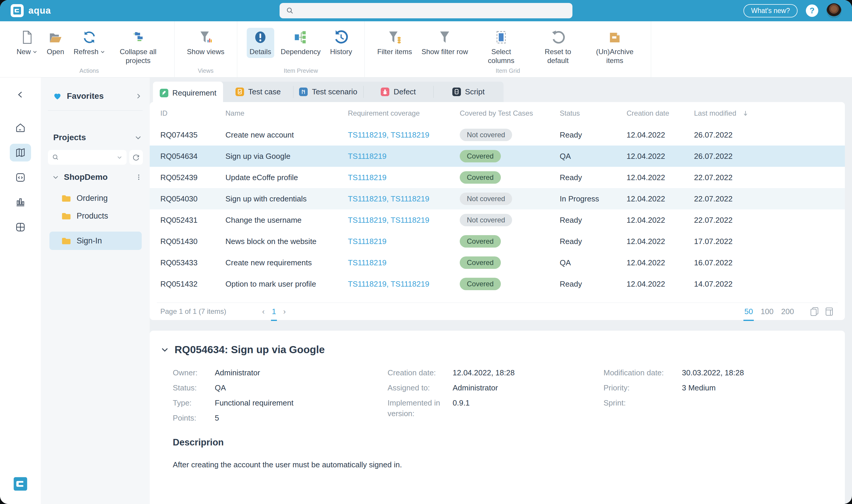 The image size is (852, 504). Describe the element at coordinates (261, 43) in the screenshot. I see `details-button: Details` at that location.